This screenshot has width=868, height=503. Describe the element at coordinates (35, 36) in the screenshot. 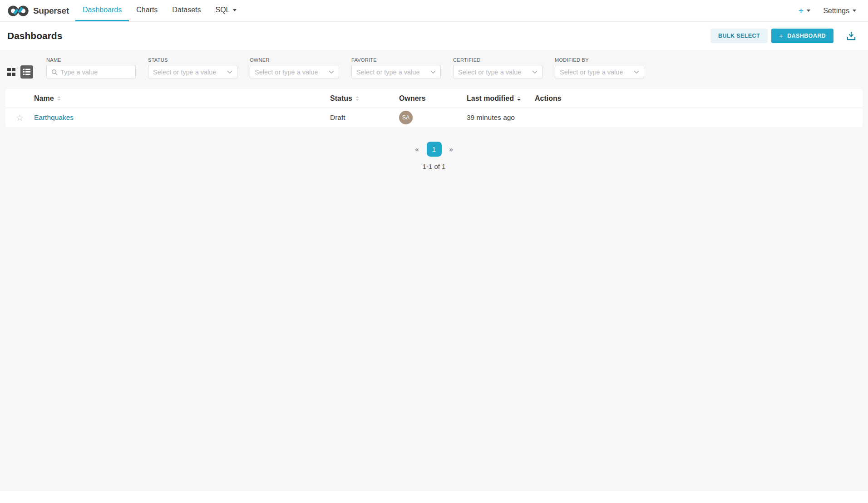

I see `page-title: Dashboards` at that location.